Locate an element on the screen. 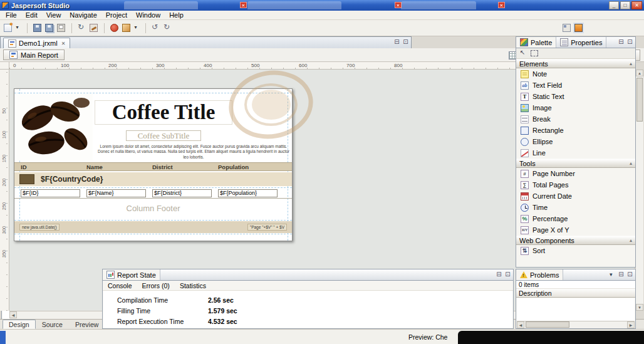 The image size is (644, 344). column-header-cell: ID is located at coordinates (50, 167).